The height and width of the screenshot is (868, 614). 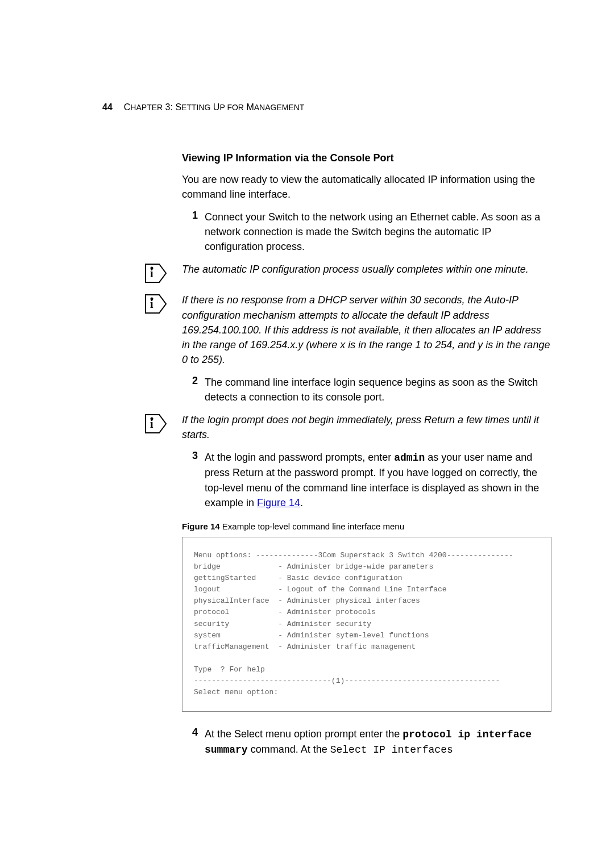 What do you see at coordinates (190, 232) in the screenshot?
I see `step-number: 1` at bounding box center [190, 232].